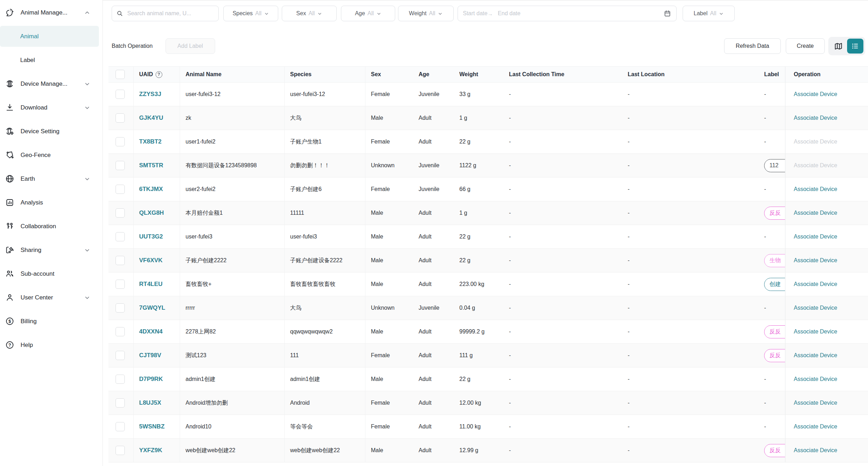 This screenshot has width=868, height=466. Describe the element at coordinates (51, 131) in the screenshot. I see `sidebar-item-device-setting: Device Setting` at that location.